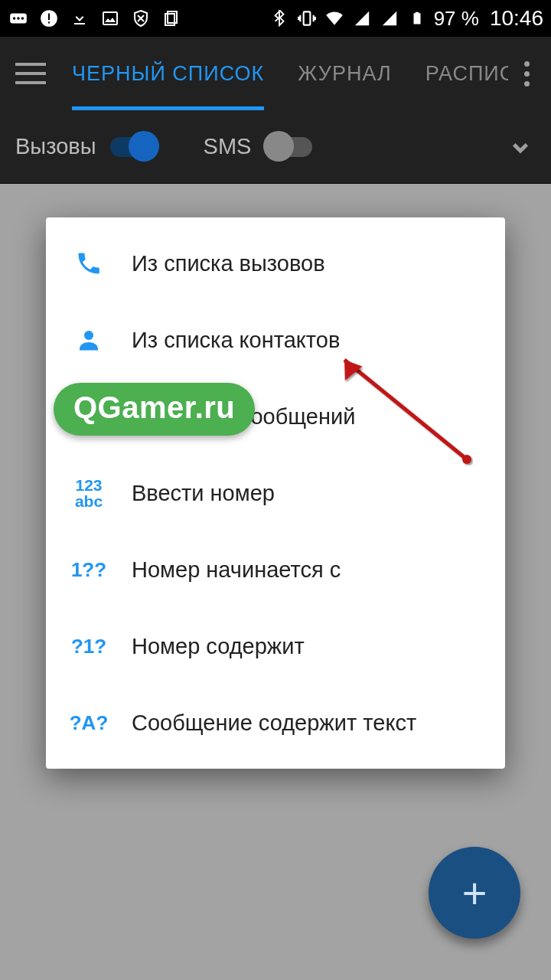 The width and height of the screenshot is (551, 980). I want to click on filter-bar: Вызовы SMS, so click(276, 147).